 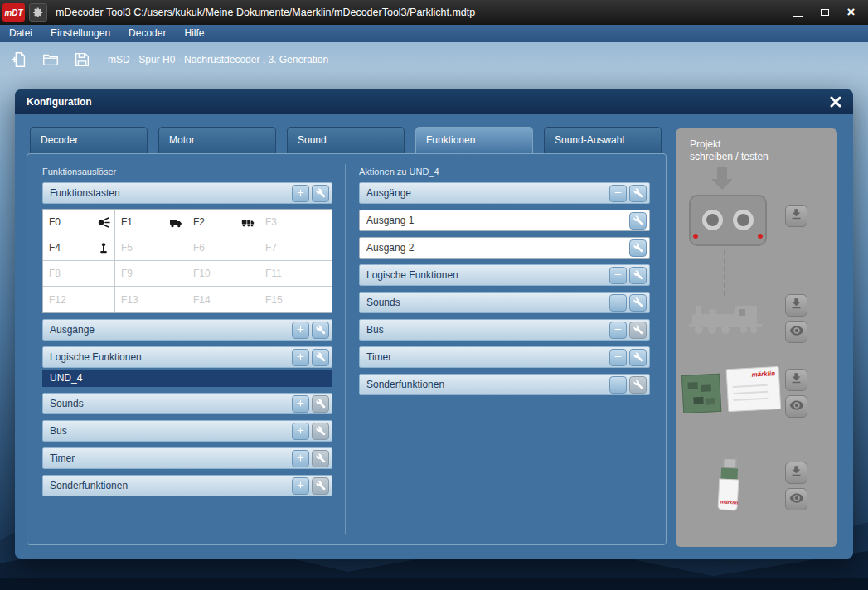 What do you see at coordinates (51, 60) in the screenshot?
I see `open-file-button` at bounding box center [51, 60].